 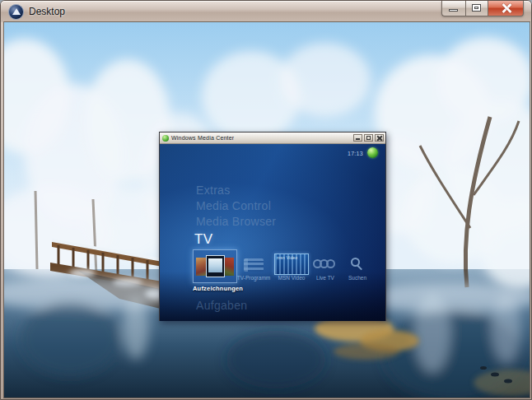 I want to click on outer-window-title: Desktop, so click(x=47, y=12).